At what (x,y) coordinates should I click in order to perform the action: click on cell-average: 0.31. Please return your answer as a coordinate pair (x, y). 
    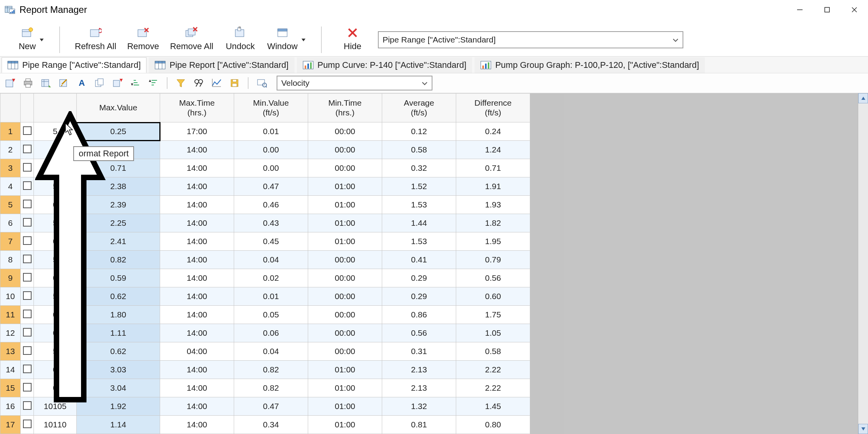
    Looking at the image, I should click on (419, 352).